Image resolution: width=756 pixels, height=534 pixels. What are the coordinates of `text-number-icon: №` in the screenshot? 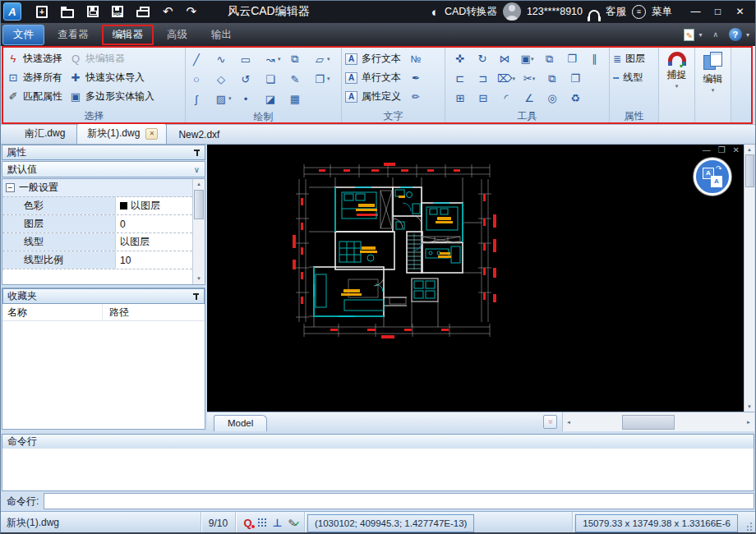 It's located at (416, 59).